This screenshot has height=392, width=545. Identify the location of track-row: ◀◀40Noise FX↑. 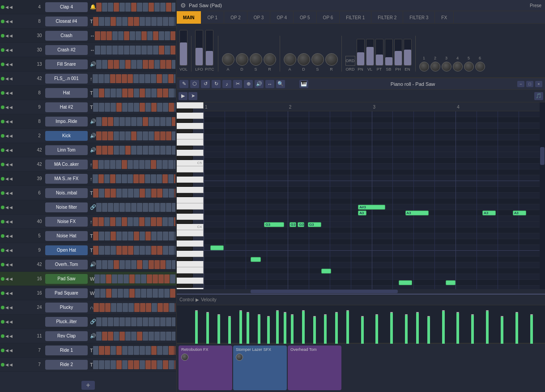
(88, 222).